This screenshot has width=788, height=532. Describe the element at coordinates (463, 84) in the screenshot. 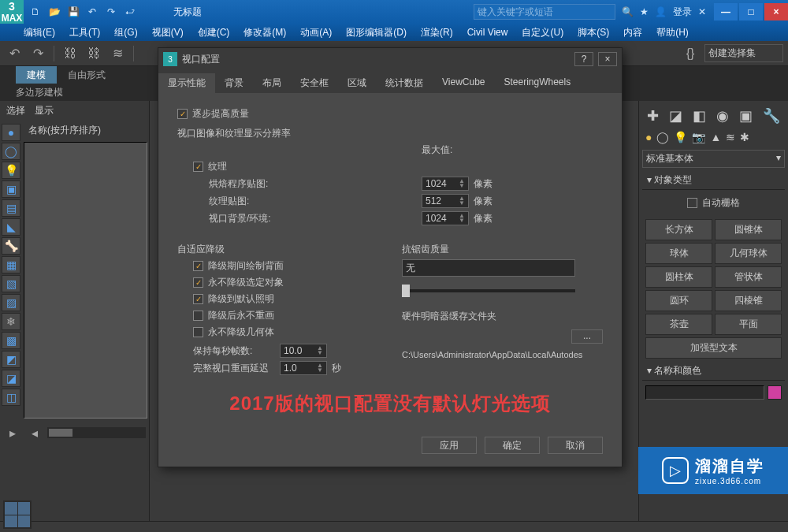

I see `dialog-tab-6: ViewCube` at that location.